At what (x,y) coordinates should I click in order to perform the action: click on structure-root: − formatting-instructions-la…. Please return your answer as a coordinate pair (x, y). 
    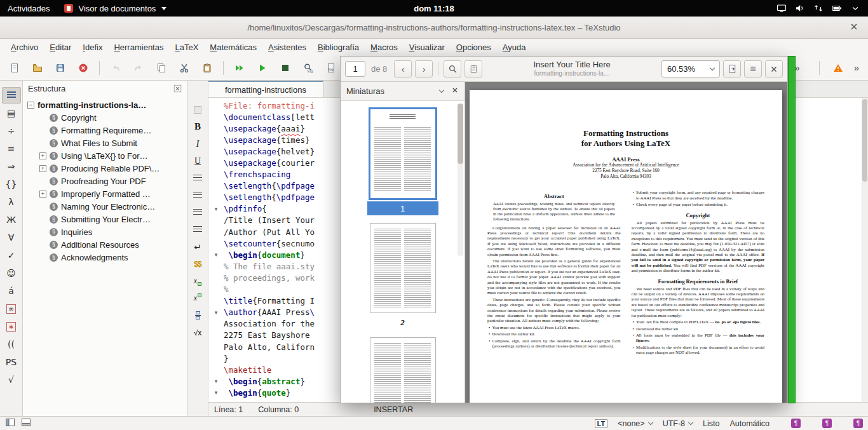
    Looking at the image, I should click on (107, 105).